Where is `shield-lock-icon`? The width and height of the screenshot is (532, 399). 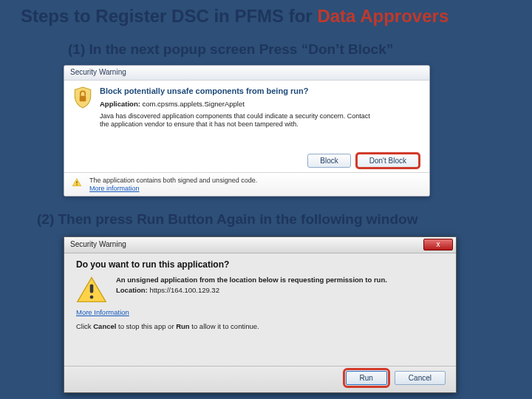 shield-lock-icon is located at coordinates (83, 98).